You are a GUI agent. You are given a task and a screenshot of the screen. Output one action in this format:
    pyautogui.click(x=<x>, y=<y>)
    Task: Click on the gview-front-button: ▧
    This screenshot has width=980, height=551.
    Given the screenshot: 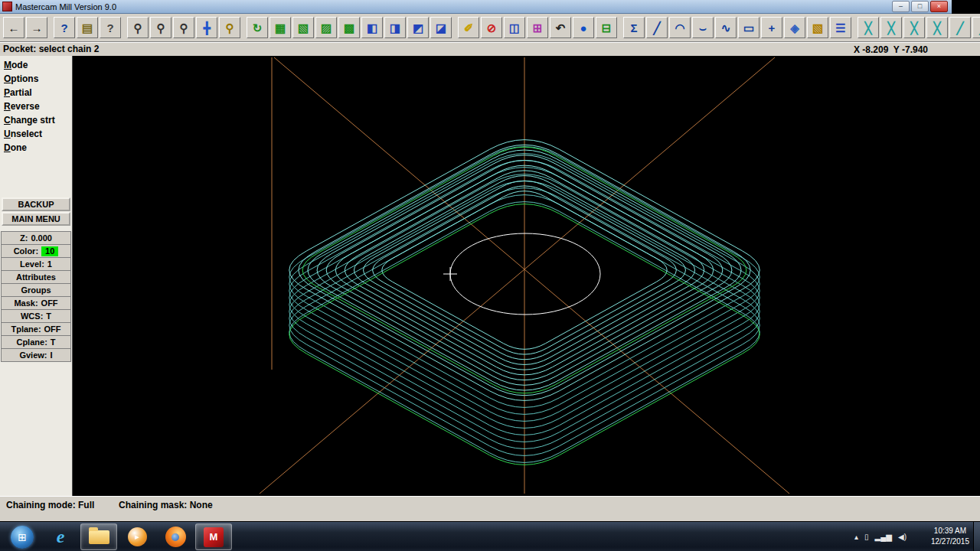 What is the action you would take?
    pyautogui.click(x=303, y=28)
    